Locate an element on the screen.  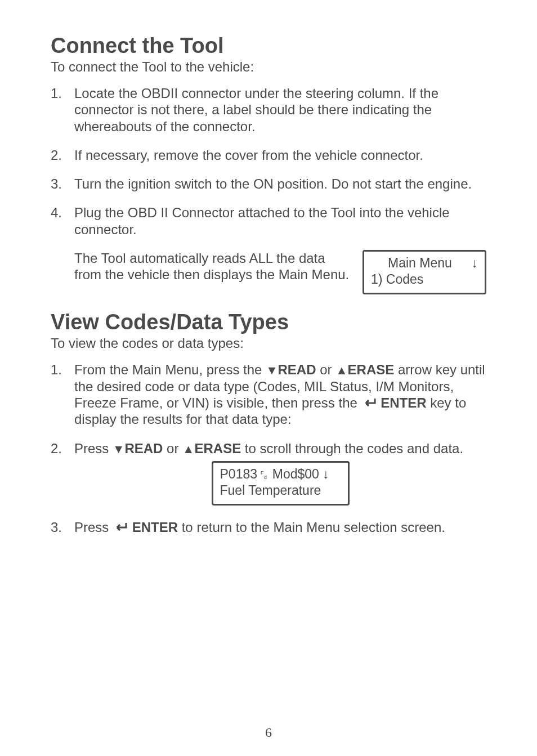
page-number: 6 is located at coordinates (268, 733).